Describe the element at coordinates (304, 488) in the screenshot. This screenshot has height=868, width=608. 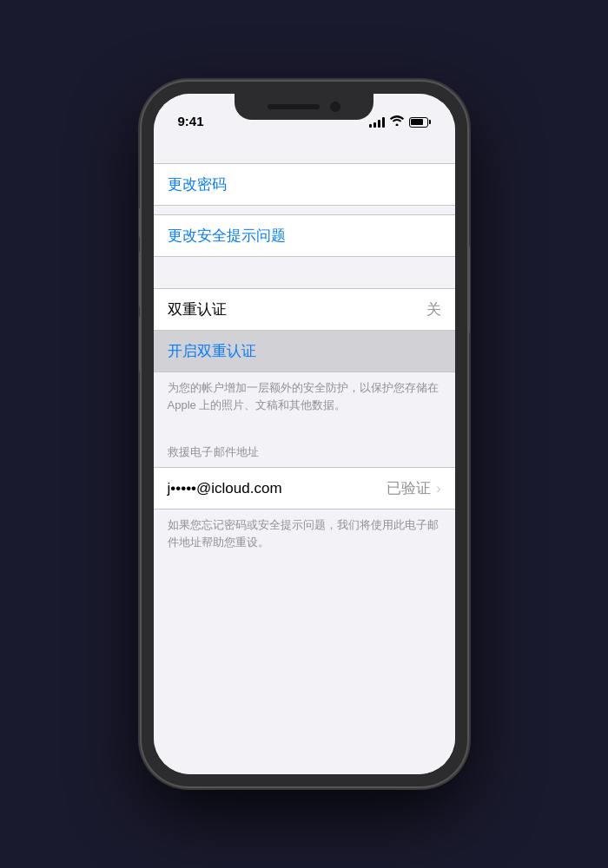
I see `rescue-email-section: j•••••@icloud.com 已验证 ›` at that location.